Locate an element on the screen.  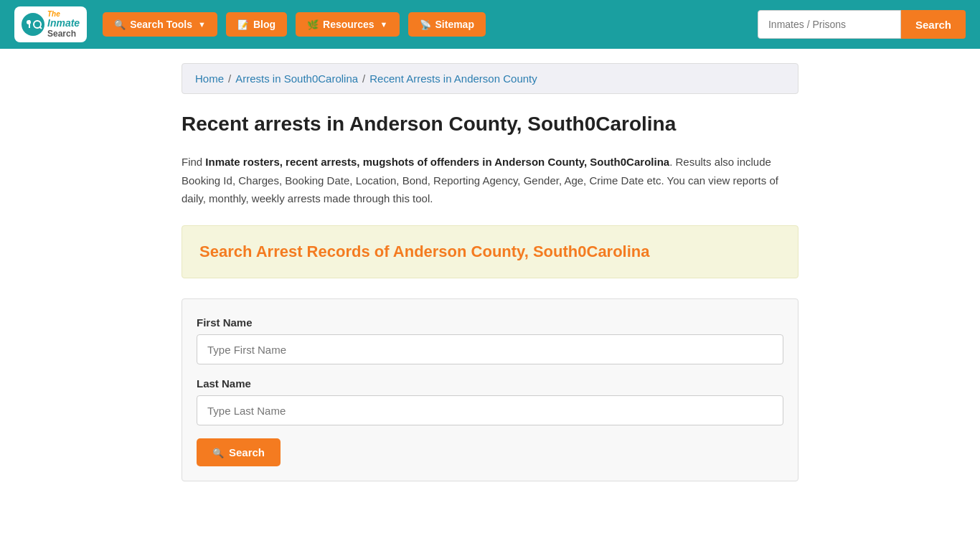
blog-icon is located at coordinates (243, 24).